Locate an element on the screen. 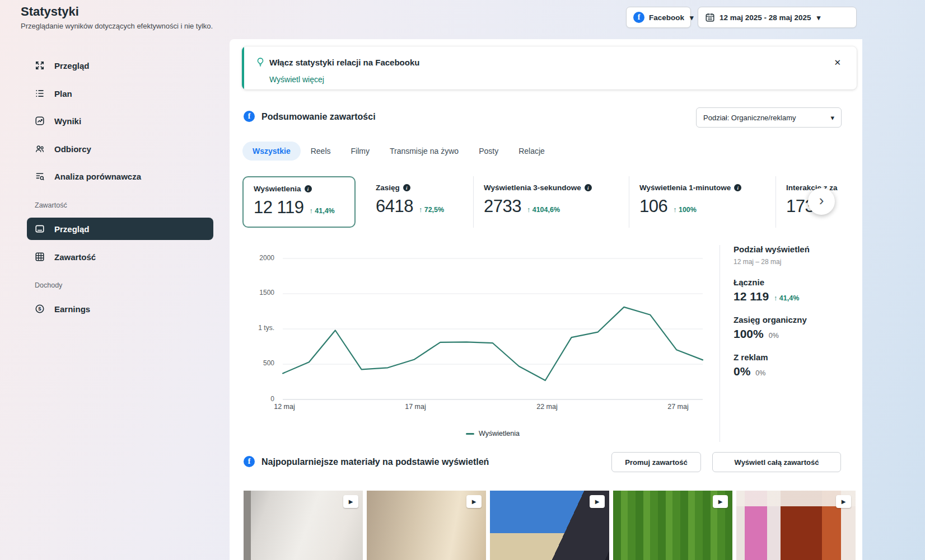 The height and width of the screenshot is (560, 925). sidebar-item-wyniki: Wyniki is located at coordinates (120, 121).